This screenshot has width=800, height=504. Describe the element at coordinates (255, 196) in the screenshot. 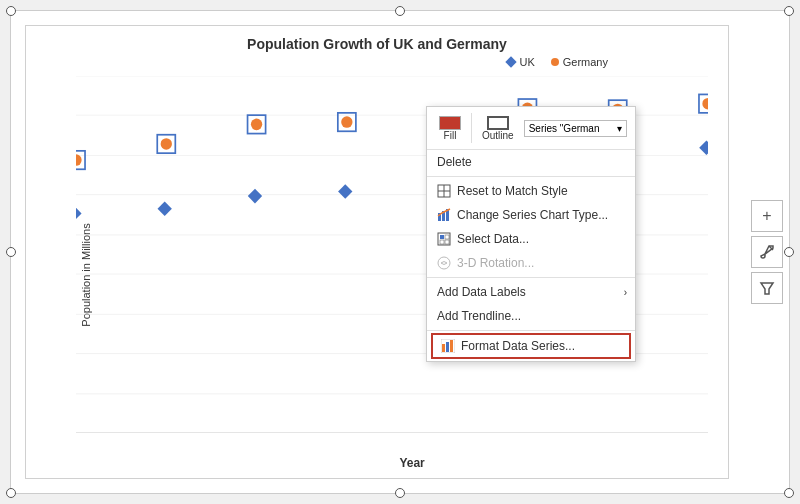

I see `uk-point-1970` at that location.